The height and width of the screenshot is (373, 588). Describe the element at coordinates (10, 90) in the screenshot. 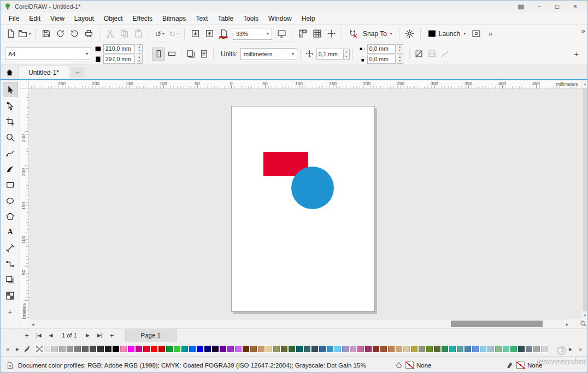

I see `pick-tool` at that location.